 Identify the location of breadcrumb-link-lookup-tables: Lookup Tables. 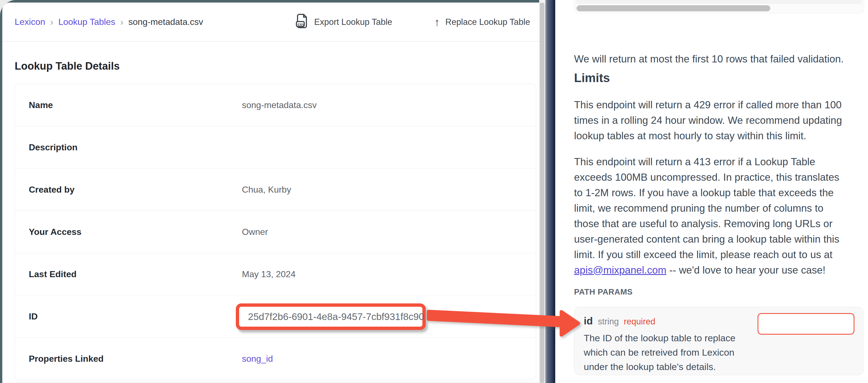
(87, 22).